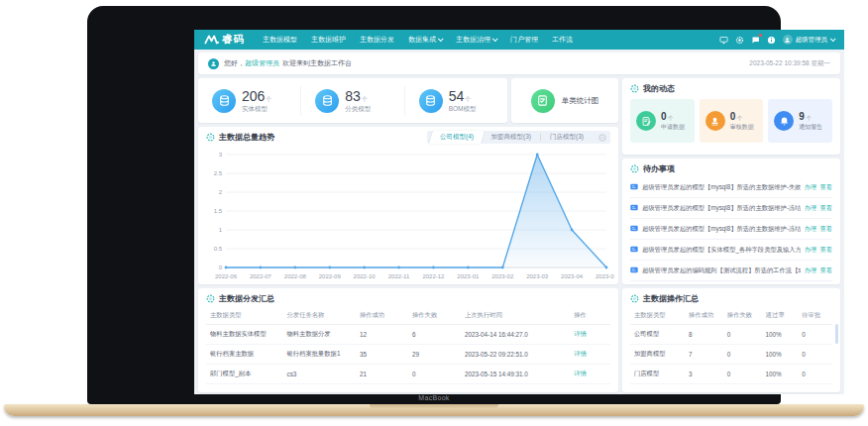 Image resolution: width=868 pixels, height=426 pixels. I want to click on stat-item-2: 54个BOM模型, so click(456, 101).